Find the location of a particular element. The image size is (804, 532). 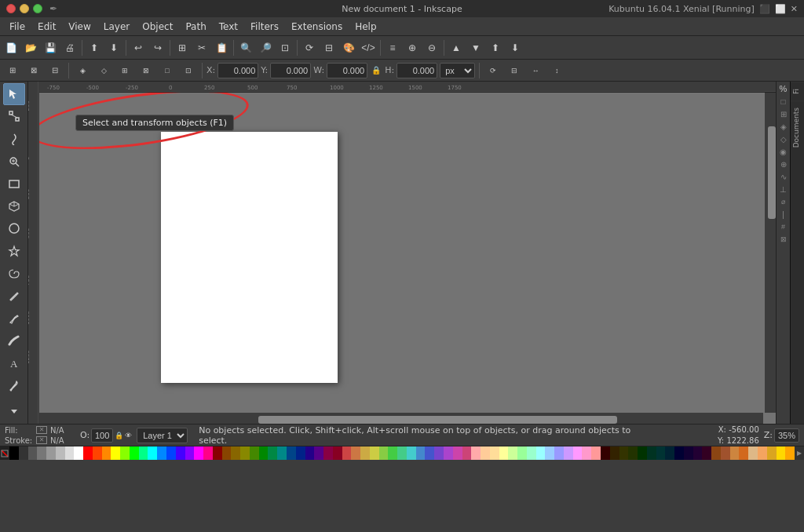

no-fill-button is located at coordinates (5, 454).